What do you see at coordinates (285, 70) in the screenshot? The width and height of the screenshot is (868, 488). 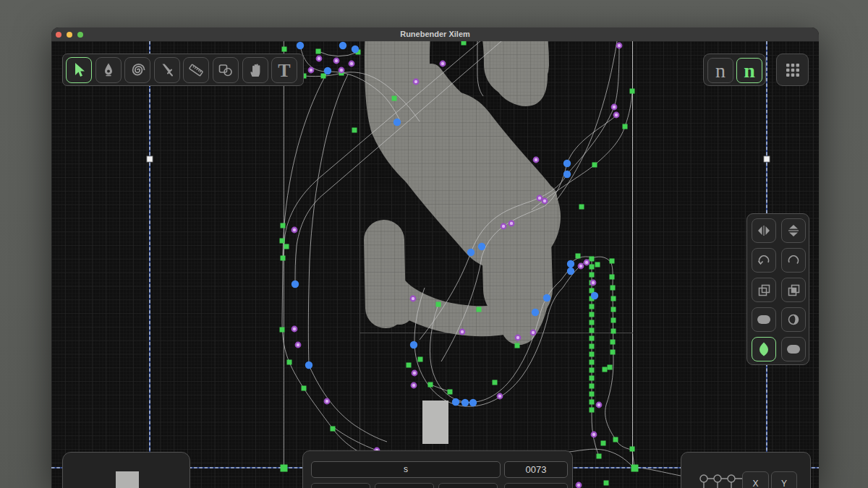 I see `svg-text: T` at bounding box center [285, 70].